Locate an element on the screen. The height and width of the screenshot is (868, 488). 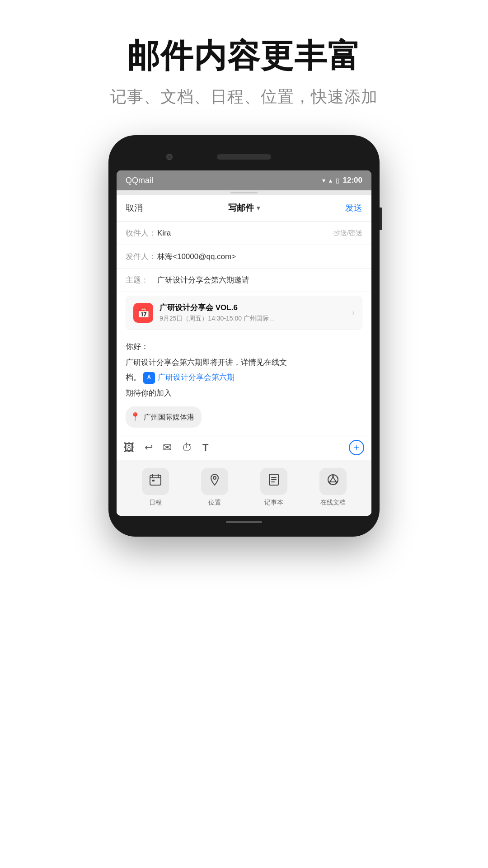
body-expect: 期待你的加入 is located at coordinates (244, 393).